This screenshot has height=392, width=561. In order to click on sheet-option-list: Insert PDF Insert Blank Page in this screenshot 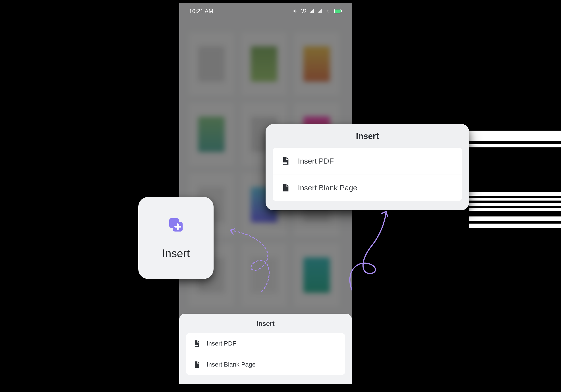, I will do `click(266, 354)`.